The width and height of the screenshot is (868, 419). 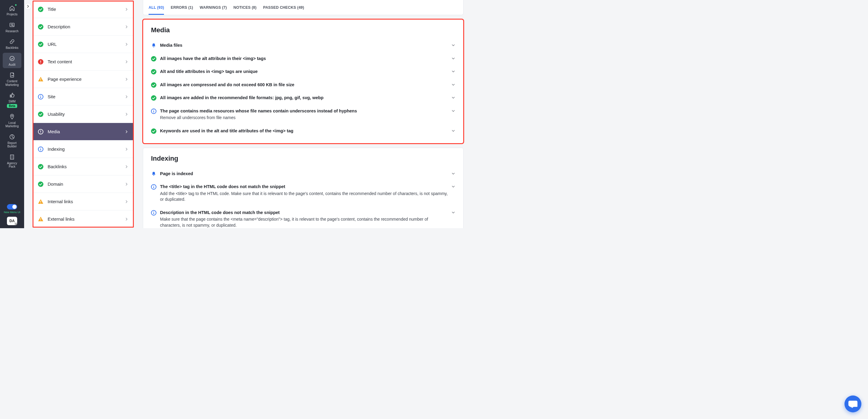 I want to click on audit-icon, so click(x=12, y=59).